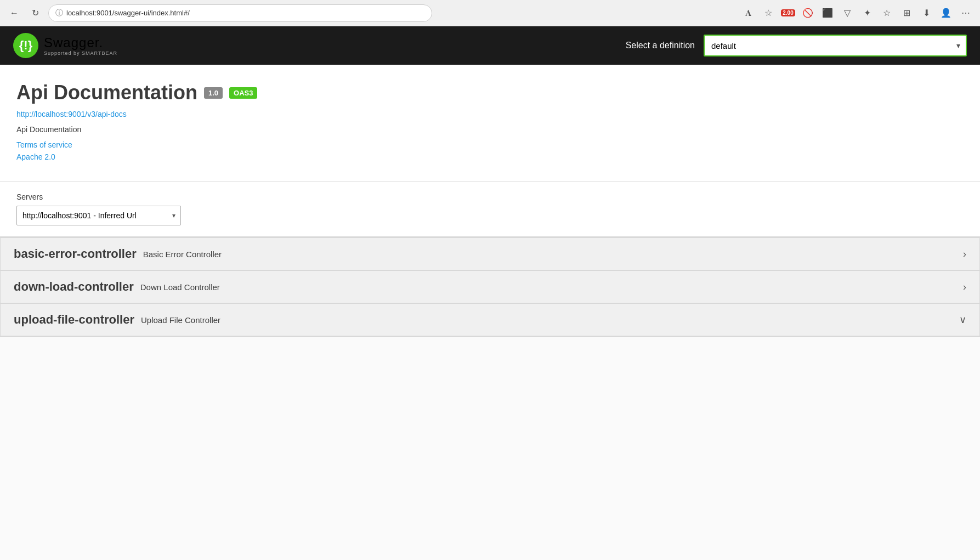 Image resolution: width=980 pixels, height=560 pixels. What do you see at coordinates (926, 13) in the screenshot?
I see `download-icon: ⬇` at bounding box center [926, 13].